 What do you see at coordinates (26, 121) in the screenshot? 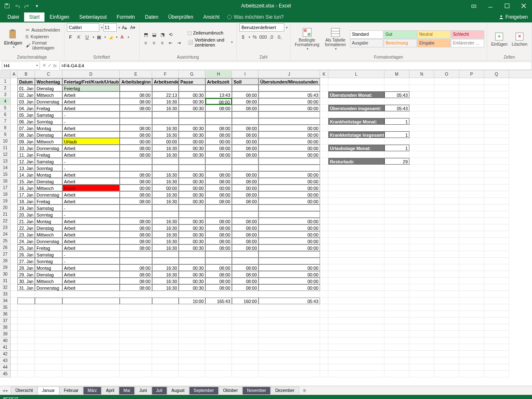
I see `cell: 06. Jan` at bounding box center [26, 121].